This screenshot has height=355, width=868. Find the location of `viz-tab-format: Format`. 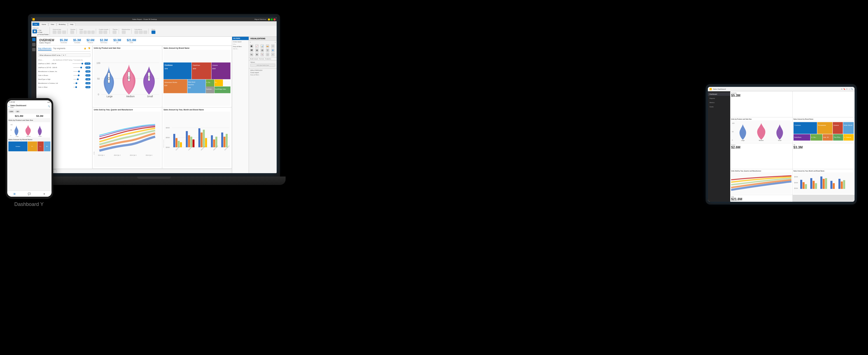

viz-tab-format: Format is located at coordinates (261, 59).